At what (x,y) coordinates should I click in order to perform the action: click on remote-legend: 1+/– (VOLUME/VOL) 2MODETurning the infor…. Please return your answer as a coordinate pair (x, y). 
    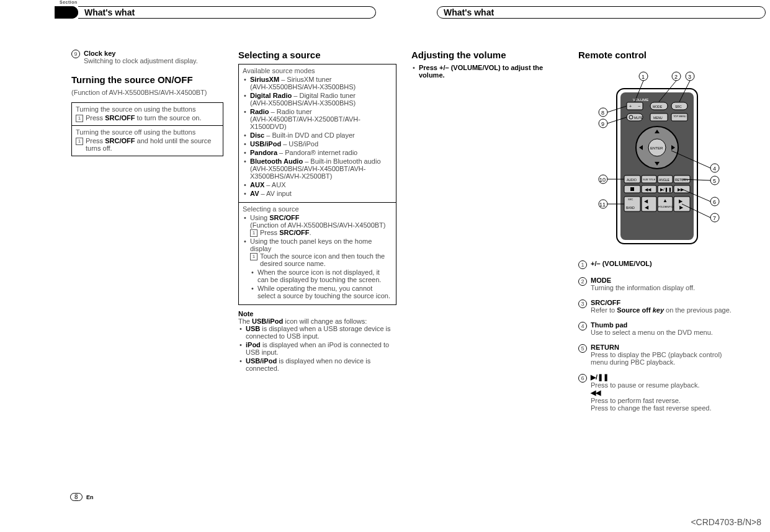
    Looking at the image, I should click on (658, 336).